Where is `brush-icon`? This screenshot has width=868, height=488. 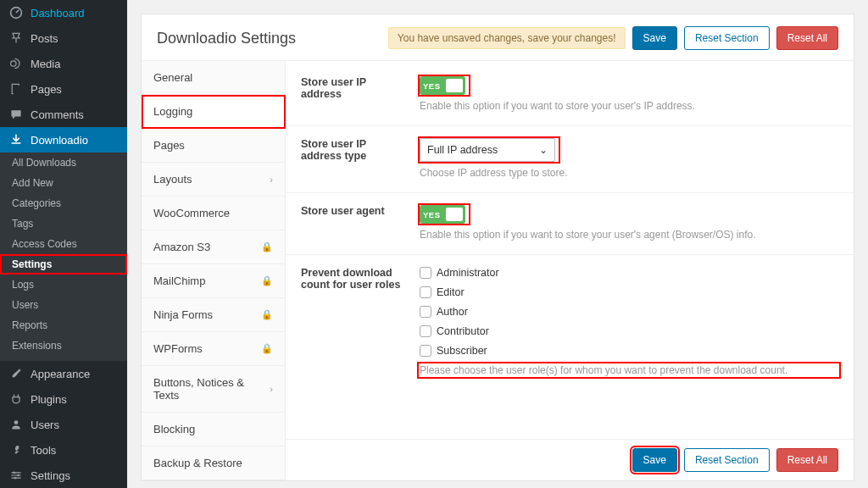
brush-icon is located at coordinates (16, 374).